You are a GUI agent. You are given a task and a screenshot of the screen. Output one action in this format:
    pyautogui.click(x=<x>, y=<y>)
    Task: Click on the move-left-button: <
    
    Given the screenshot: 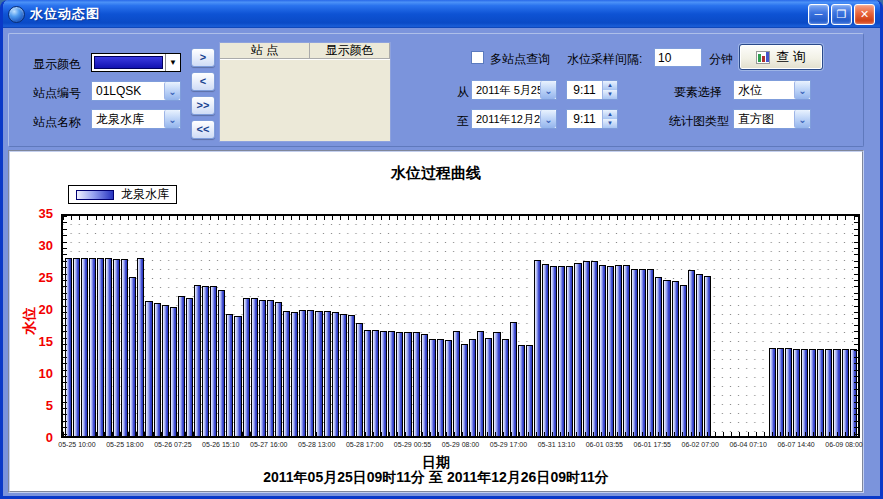 What is the action you would take?
    pyautogui.click(x=203, y=82)
    